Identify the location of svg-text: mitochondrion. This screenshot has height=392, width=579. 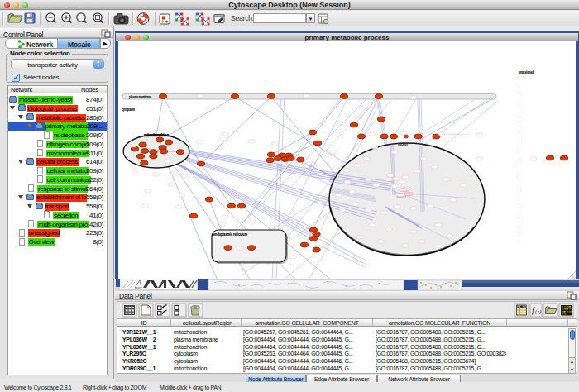
(156, 134).